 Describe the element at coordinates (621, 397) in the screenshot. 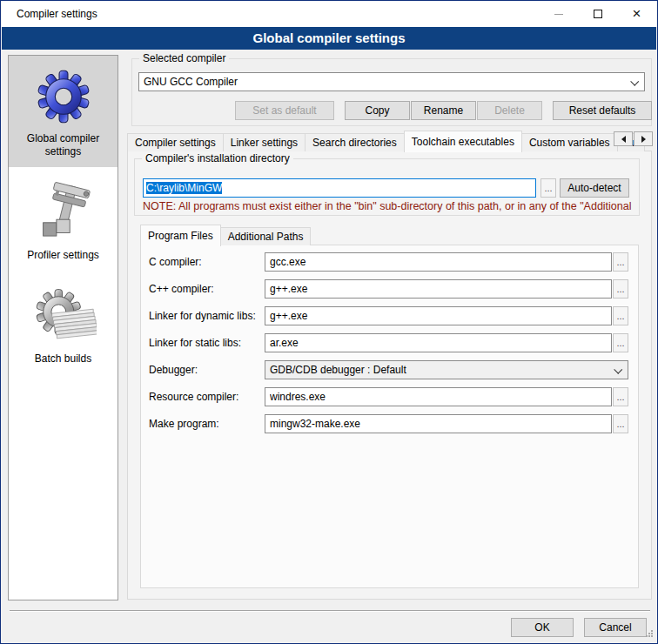

I see `resource-compiler-browse-button: ...` at that location.